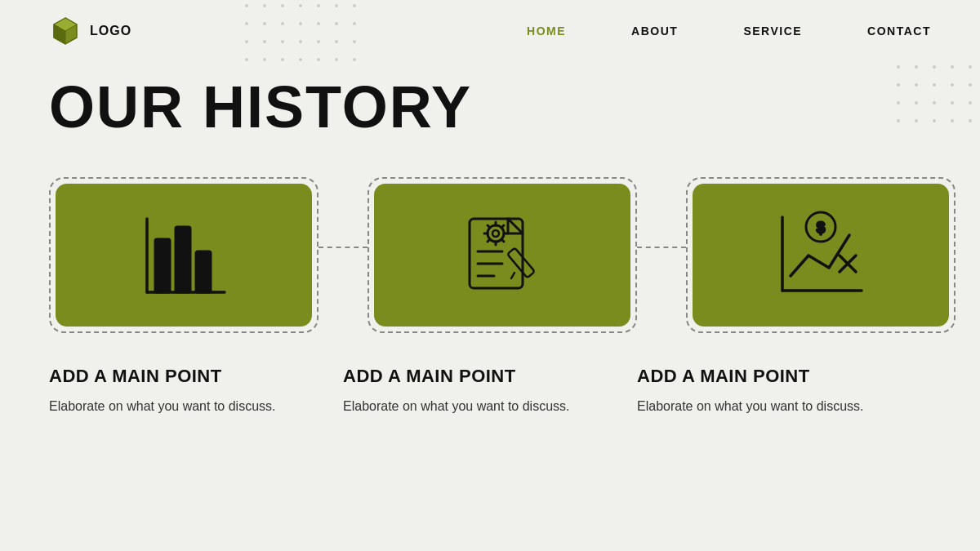 The height and width of the screenshot is (551, 980). I want to click on info-title-2: ADD A MAIN POINT, so click(482, 376).